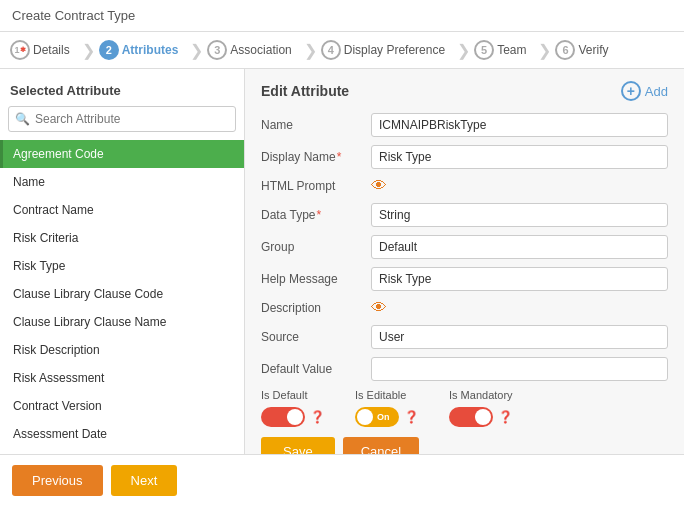 This screenshot has height=506, width=684. I want to click on step-badge-4: 4, so click(331, 50).